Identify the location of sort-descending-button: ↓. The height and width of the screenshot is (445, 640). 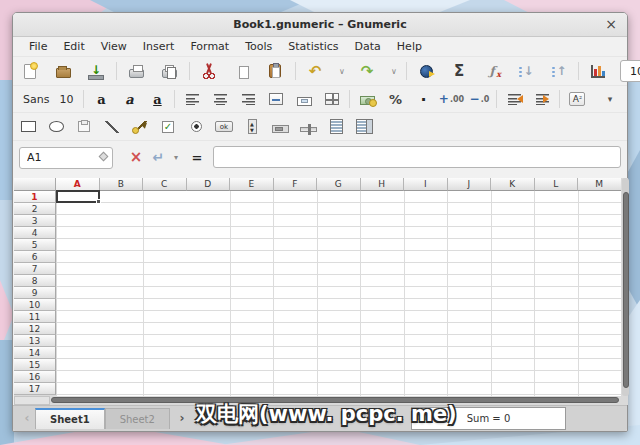
(525, 71).